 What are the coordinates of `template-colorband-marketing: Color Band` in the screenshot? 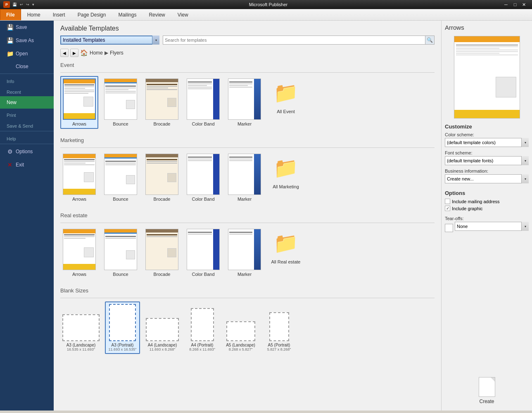 It's located at (203, 178).